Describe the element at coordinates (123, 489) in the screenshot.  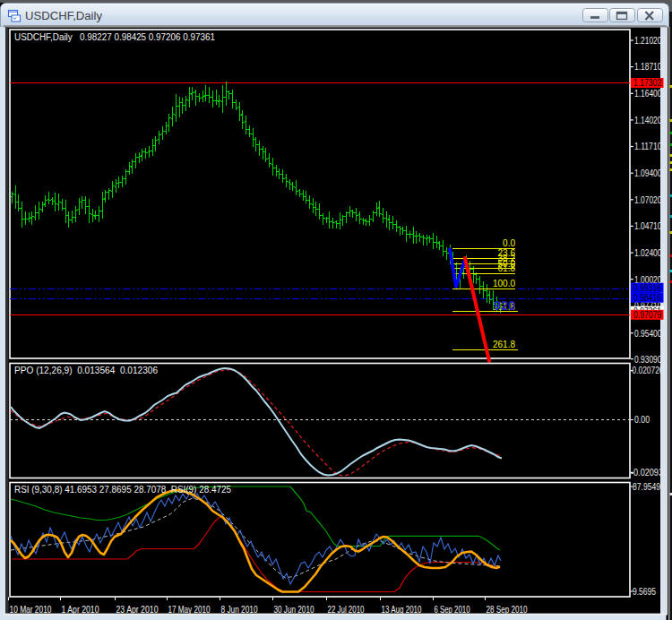
I see `svg-text:RSI (9,30,8) 41.6953 27.8695 2: RSI (9,30,8) 41.6953 27.8695 28.7078 RSI…` at that location.